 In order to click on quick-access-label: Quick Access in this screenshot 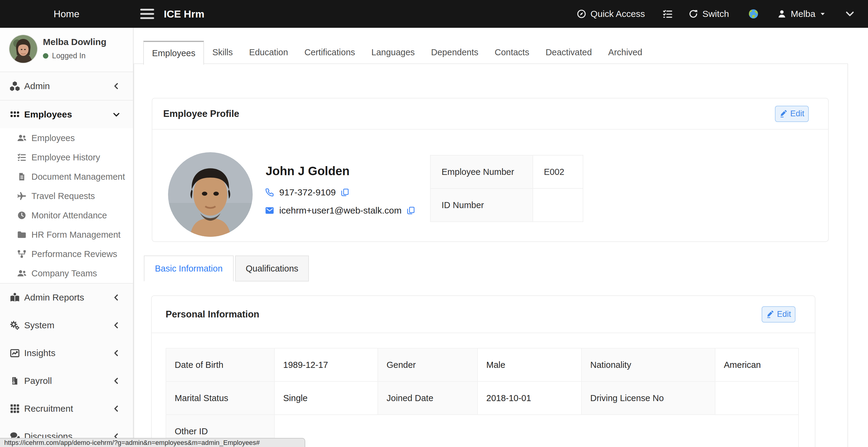, I will do `click(618, 14)`.